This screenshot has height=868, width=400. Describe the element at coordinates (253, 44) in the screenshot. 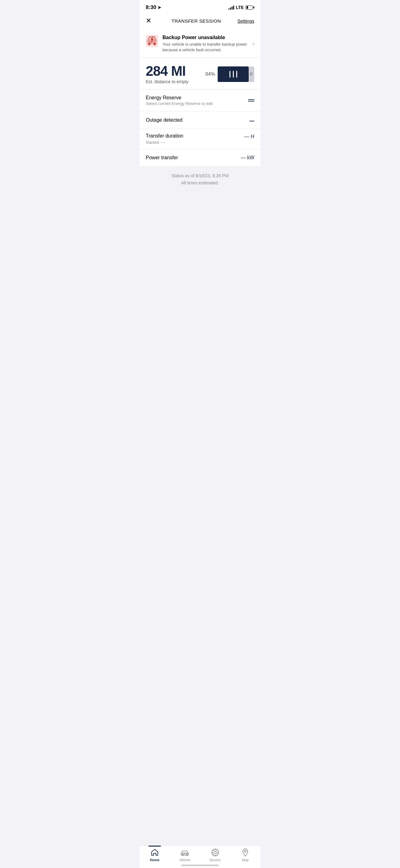

I see `alert-chevron-icon: ›` at that location.